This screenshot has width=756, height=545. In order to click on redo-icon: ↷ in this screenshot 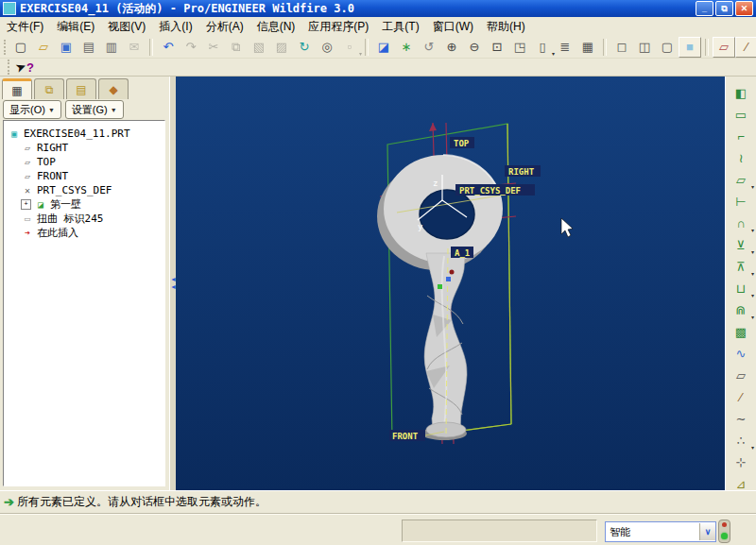, I will do `click(191, 47)`.